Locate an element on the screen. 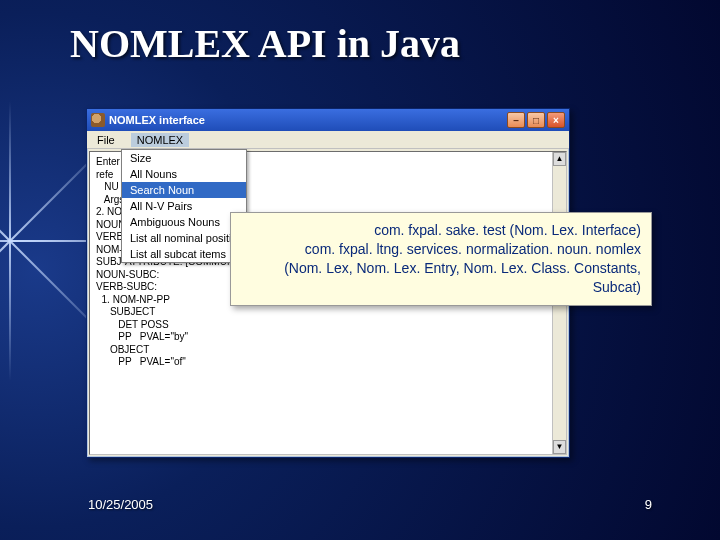  dropdown-item-size: Size is located at coordinates (184, 158).